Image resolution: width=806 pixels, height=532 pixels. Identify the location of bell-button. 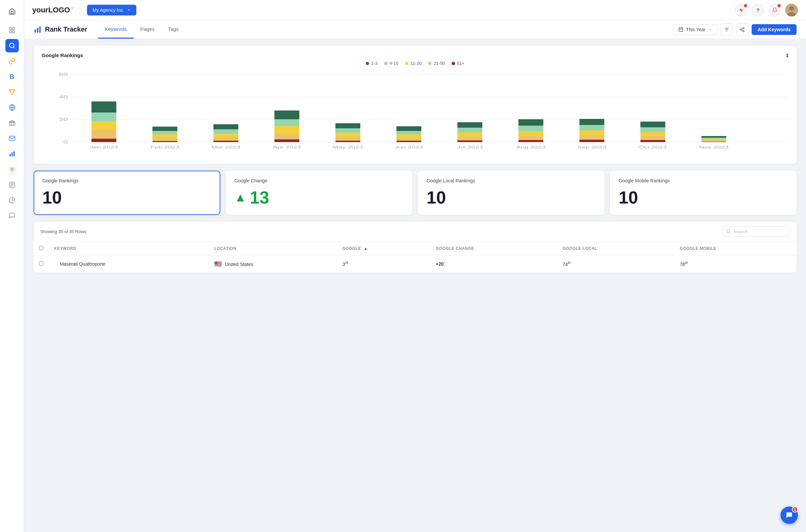
(775, 10).